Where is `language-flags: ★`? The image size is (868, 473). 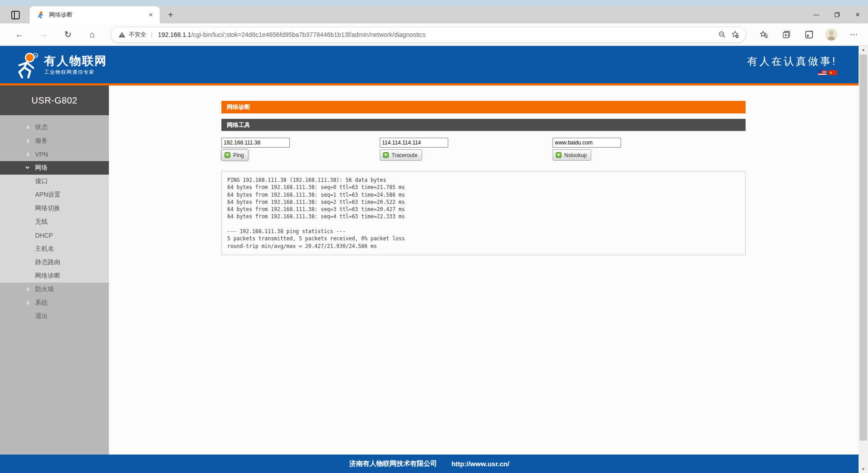
language-flags: ★ is located at coordinates (828, 73).